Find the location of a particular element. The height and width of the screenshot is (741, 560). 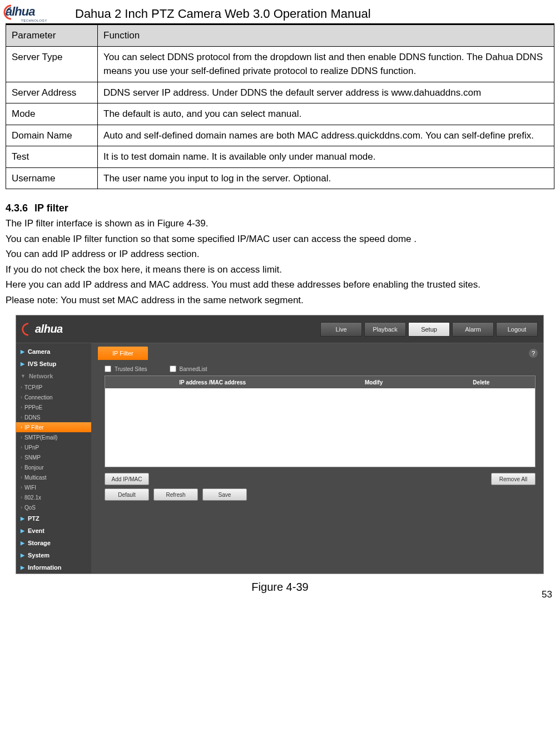

sidebar-sub-pppoe: ›PPPoE is located at coordinates (53, 407).